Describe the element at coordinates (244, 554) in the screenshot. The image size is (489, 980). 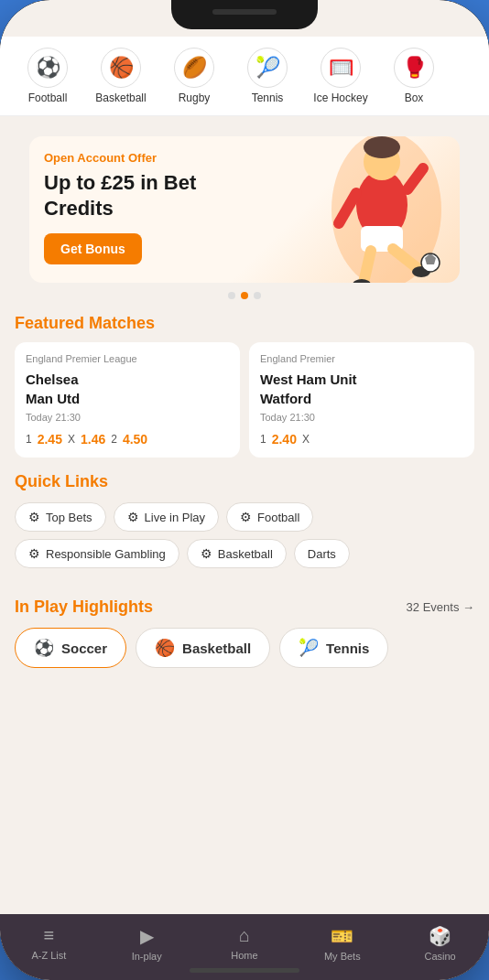
I see `quick-links-row-2: ⚙ Responsible Gambling ⚙ Basketball Dart…` at that location.